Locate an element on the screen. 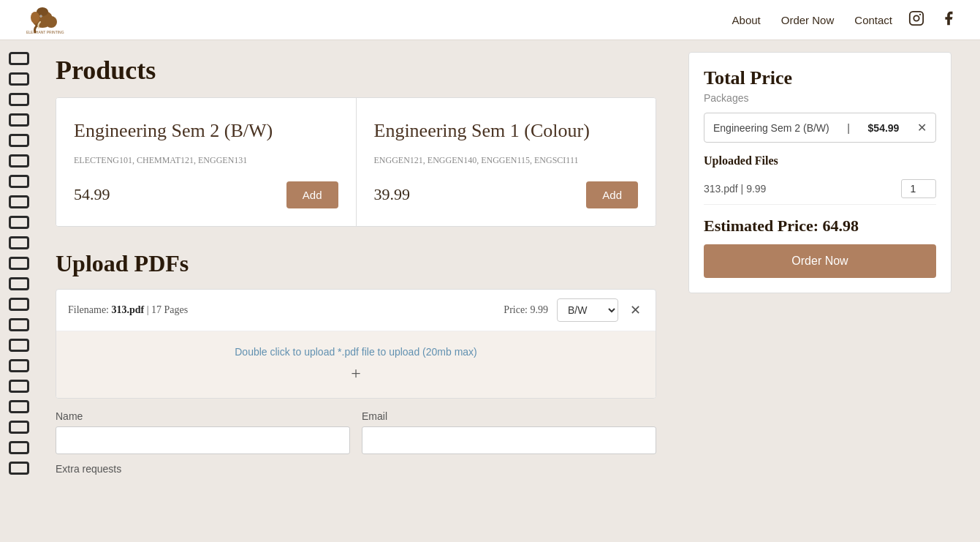 Image resolution: width=980 pixels, height=542 pixels. nav-about: About is located at coordinates (747, 20).